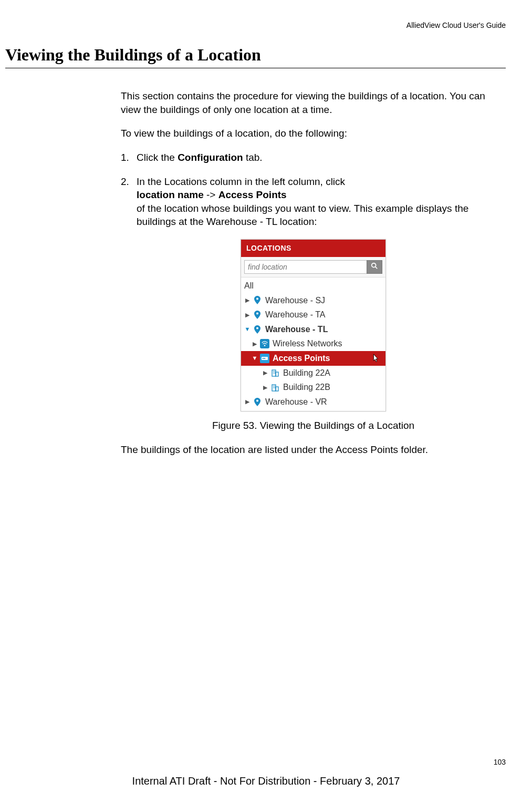 Image resolution: width=532 pixels, height=803 pixels. Describe the element at coordinates (157, 158) in the screenshot. I see `step1-text-a: Click the` at that location.